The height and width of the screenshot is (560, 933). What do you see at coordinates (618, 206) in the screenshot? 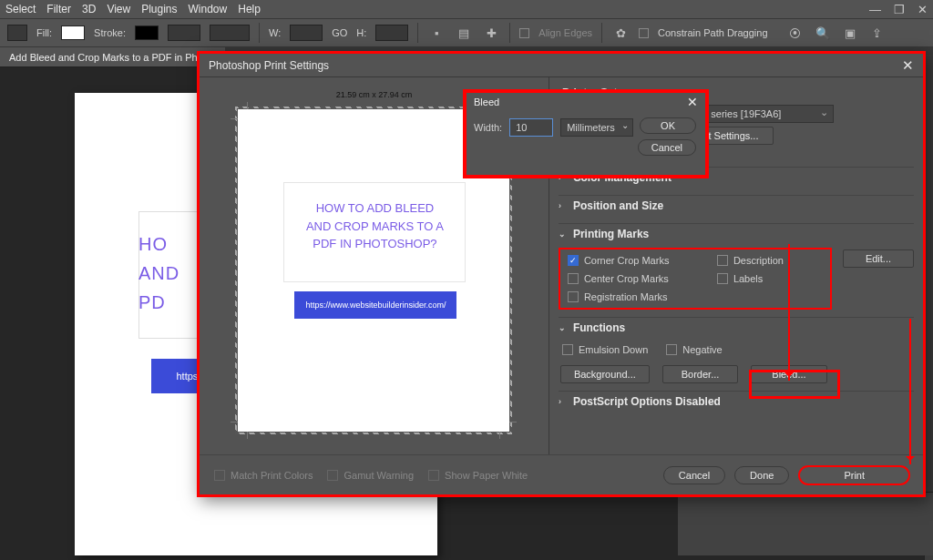
I see `position-size-heading: Position and Size` at bounding box center [618, 206].